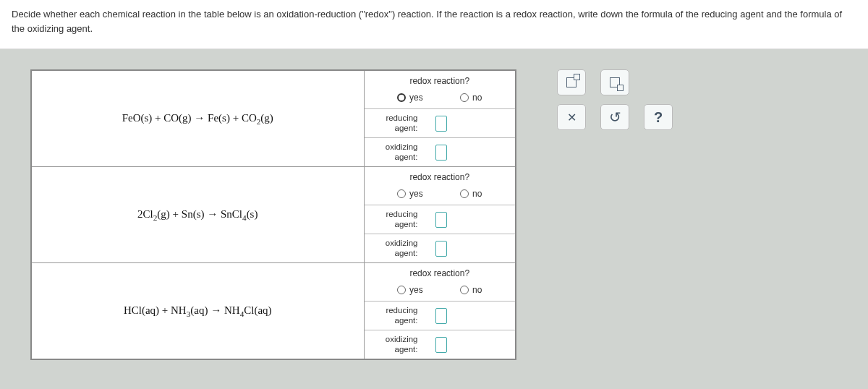 The image size is (868, 389). What do you see at coordinates (197, 312) in the screenshot?
I see `equation-cell: HCl(aq) + NH3(aq) → NH4Cl(aq)` at bounding box center [197, 312].